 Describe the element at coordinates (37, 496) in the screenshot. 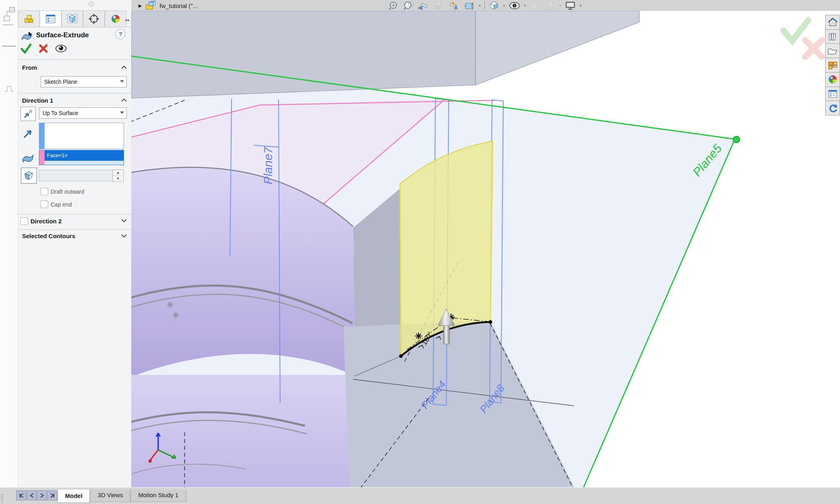

I see `tab-navigation-buttons` at that location.